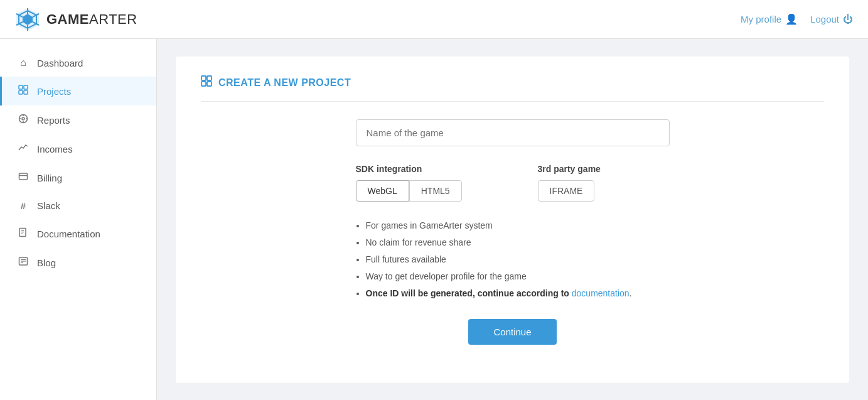 The width and height of the screenshot is (868, 400). I want to click on sidebar-item-billing: Billing, so click(78, 178).